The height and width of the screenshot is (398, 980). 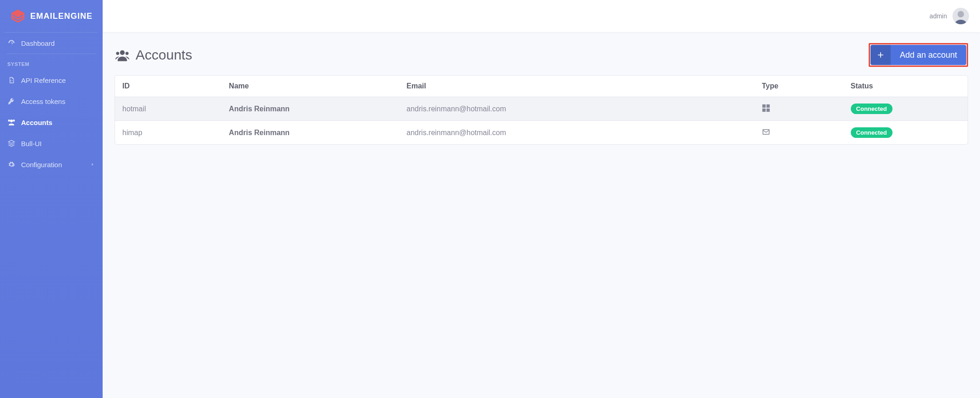 I want to click on brand-name: EMAILENGINE, so click(x=61, y=16).